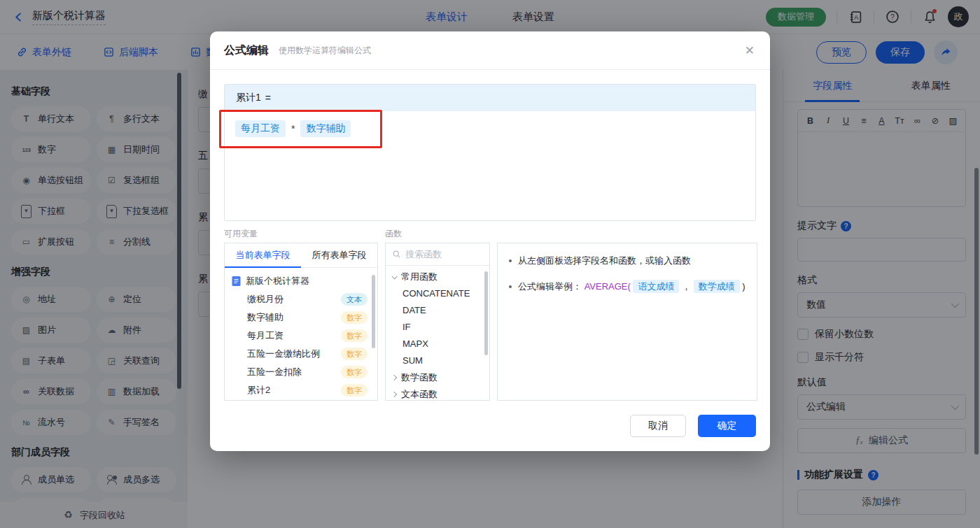  I want to click on function-group-common: 常用函数, so click(438, 277).